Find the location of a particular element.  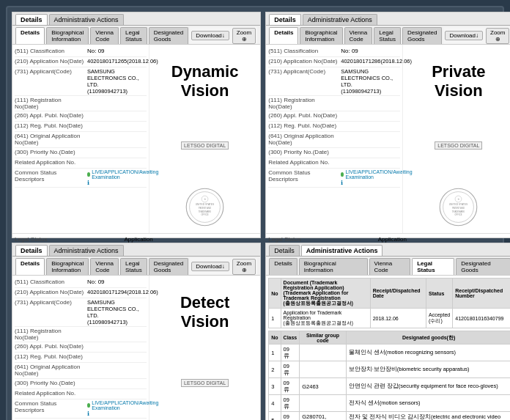

sub-tab-legal-tl: Legal Status is located at coordinates (133, 35).